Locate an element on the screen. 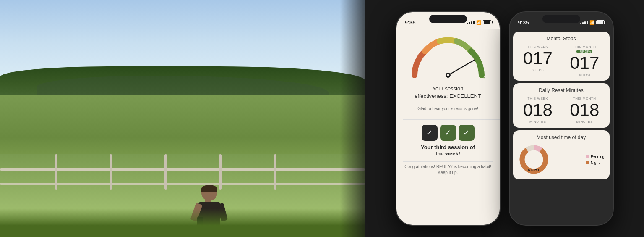 The height and width of the screenshot is (237, 644). battery-icon is located at coordinates (487, 22).